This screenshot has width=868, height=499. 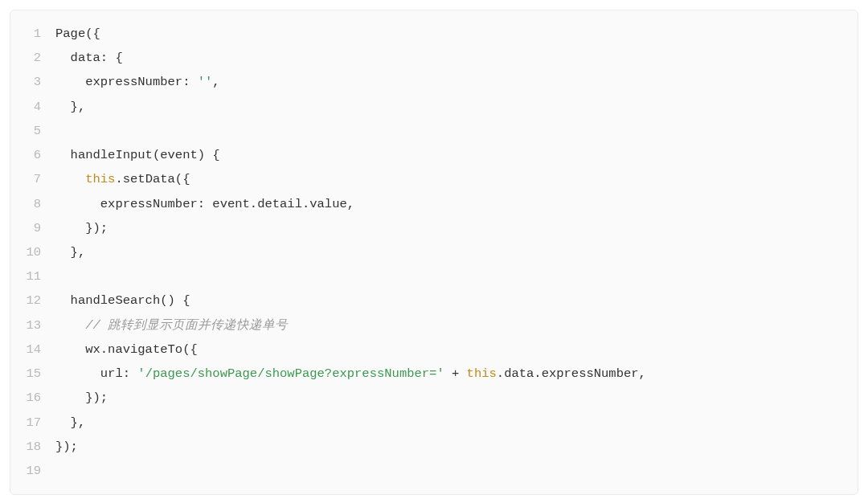 I want to click on code-line: 16 });, so click(x=434, y=398).